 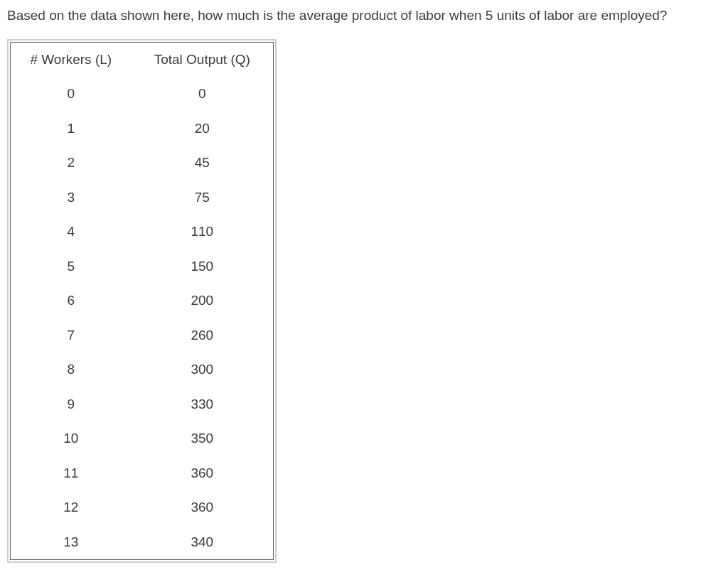 What do you see at coordinates (71, 370) in the screenshot?
I see `cell-workers: 8` at bounding box center [71, 370].